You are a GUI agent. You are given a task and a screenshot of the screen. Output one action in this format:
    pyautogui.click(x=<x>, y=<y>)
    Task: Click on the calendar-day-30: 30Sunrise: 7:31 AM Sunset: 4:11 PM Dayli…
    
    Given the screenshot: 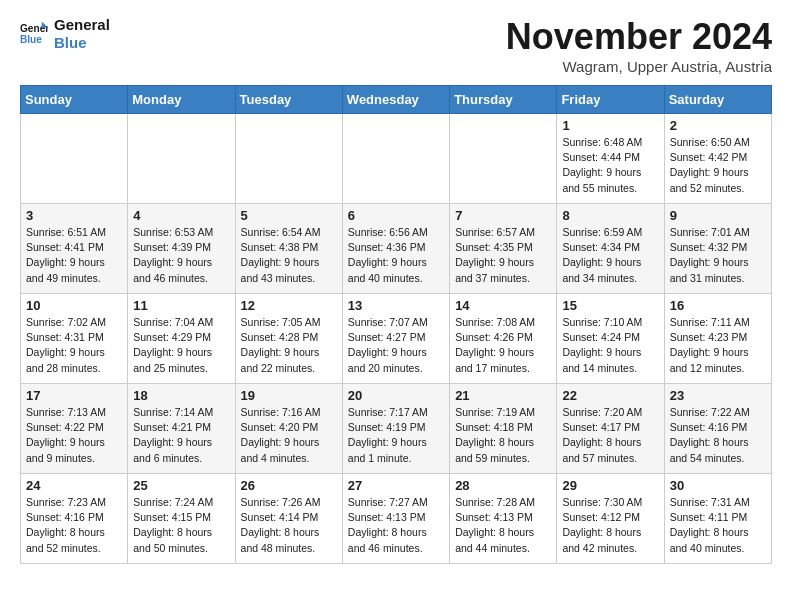 What is the action you would take?
    pyautogui.click(x=718, y=519)
    